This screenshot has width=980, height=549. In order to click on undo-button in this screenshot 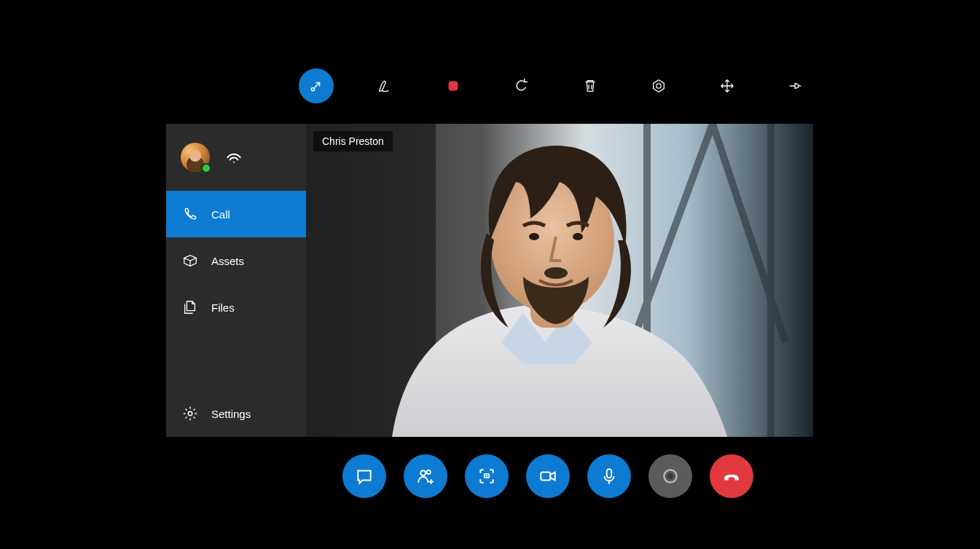, I will do `click(522, 86)`.